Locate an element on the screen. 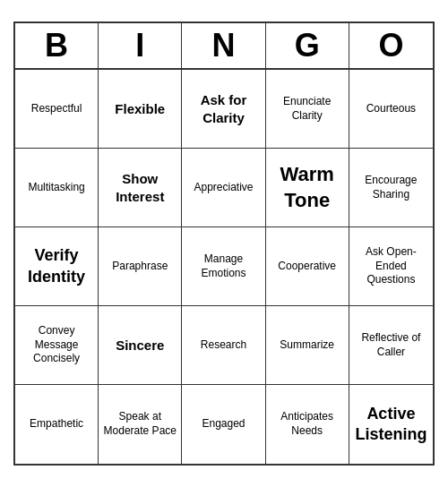  bingo-cell-11: Paraphrase is located at coordinates (140, 267).